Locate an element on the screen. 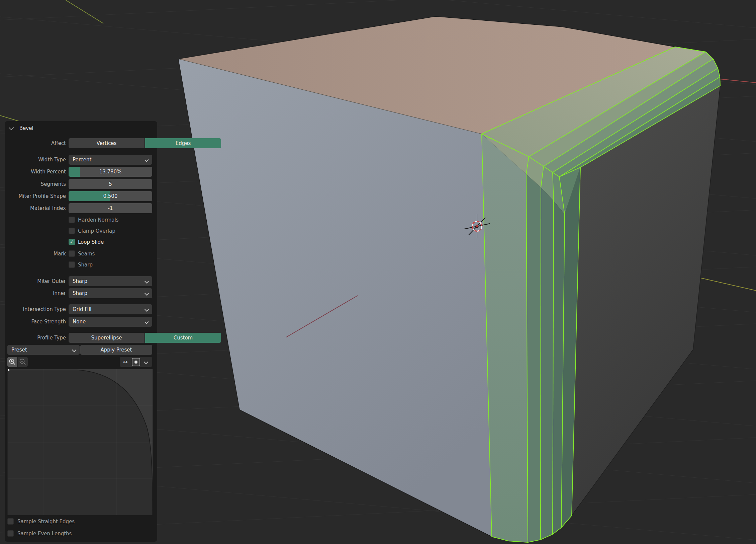 This screenshot has height=544, width=756. sharp-row: Sharp is located at coordinates (81, 265).